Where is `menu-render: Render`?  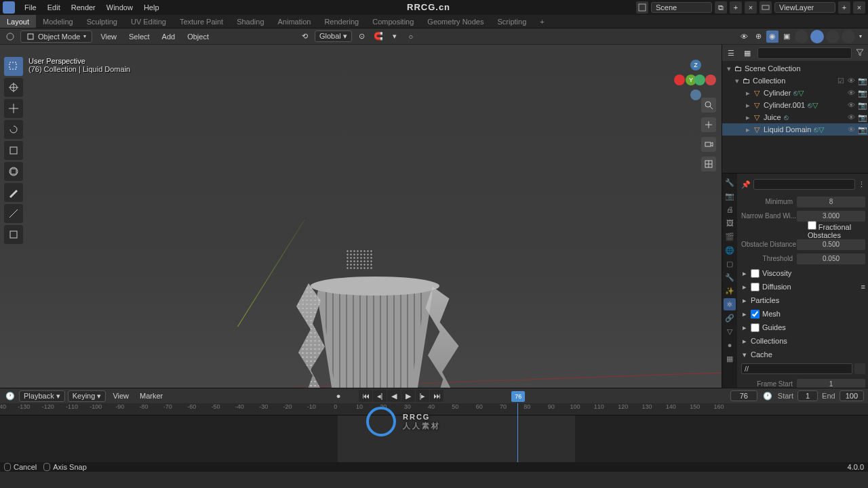
menu-render: Render is located at coordinates (83, 7).